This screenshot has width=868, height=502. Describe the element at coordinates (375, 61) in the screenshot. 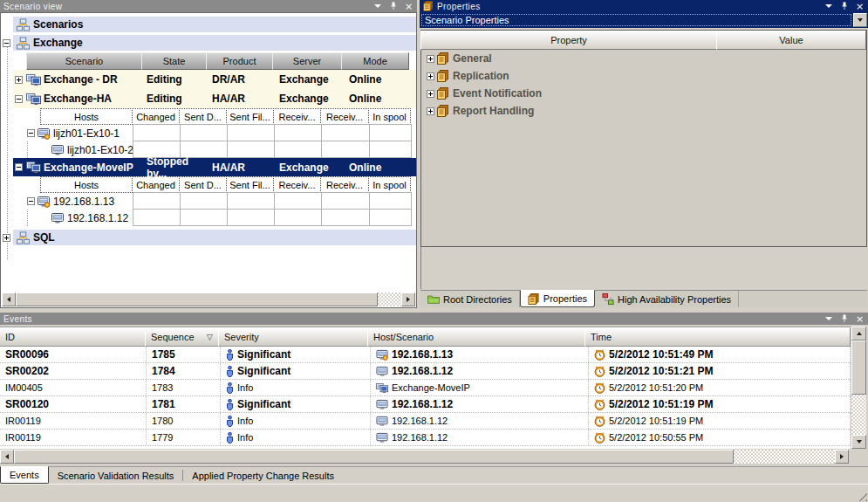

I see `column-header-mode: Mode` at that location.